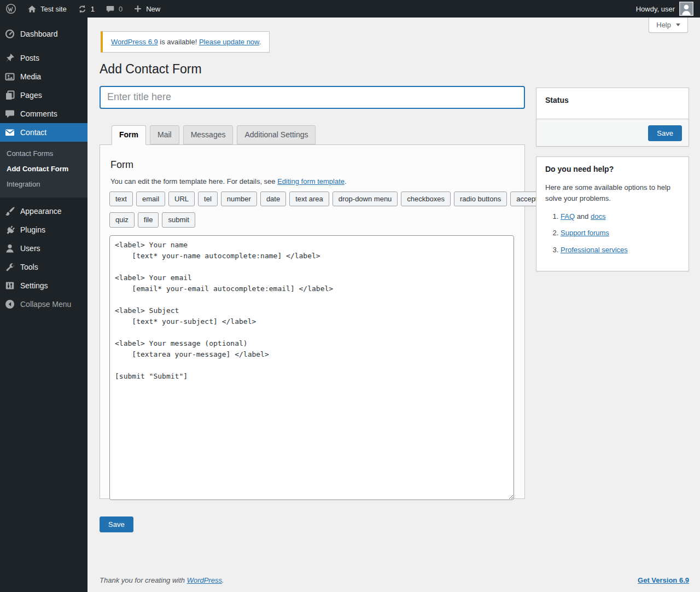  I want to click on comment-bubble-icon, so click(110, 9).